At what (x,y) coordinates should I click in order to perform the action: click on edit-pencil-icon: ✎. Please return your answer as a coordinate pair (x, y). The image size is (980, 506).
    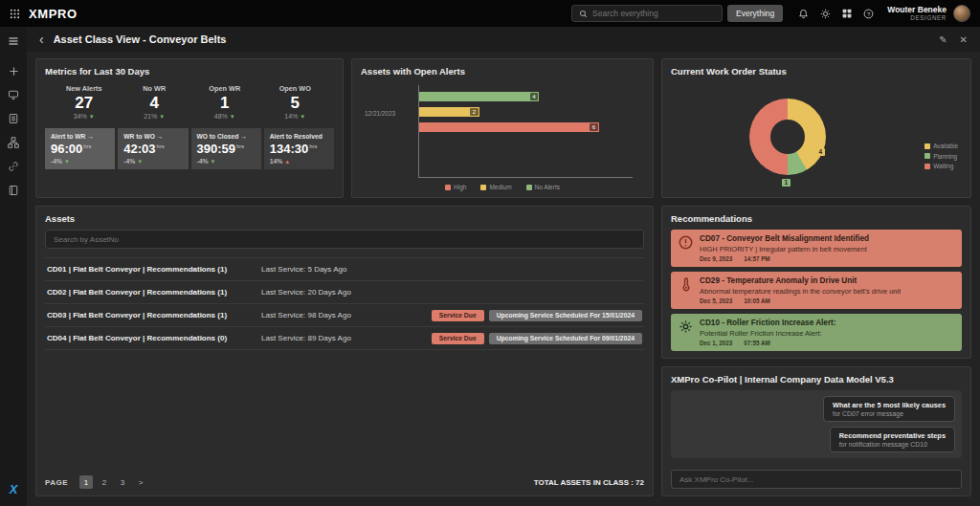
    Looking at the image, I should click on (943, 40).